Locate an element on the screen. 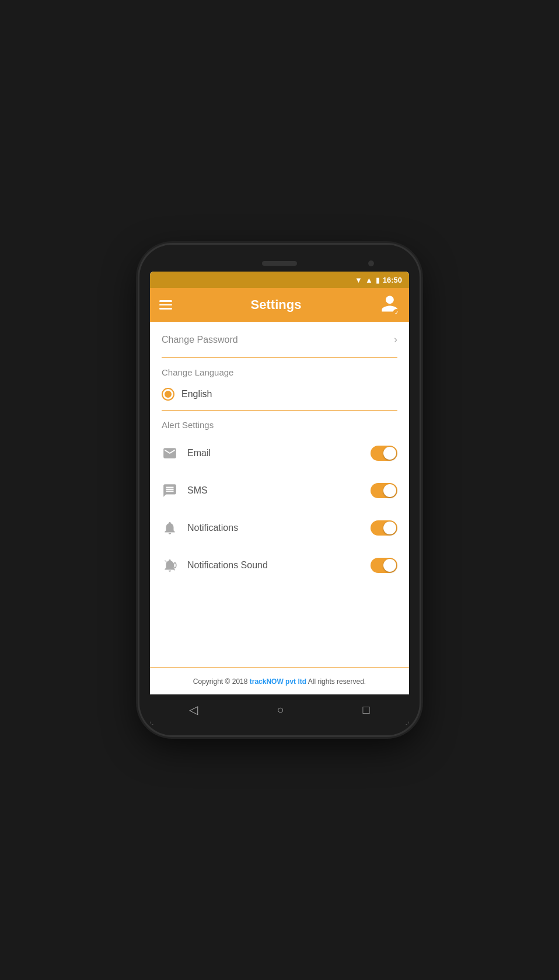 The width and height of the screenshot is (559, 980). phone-top-bar is located at coordinates (280, 263).